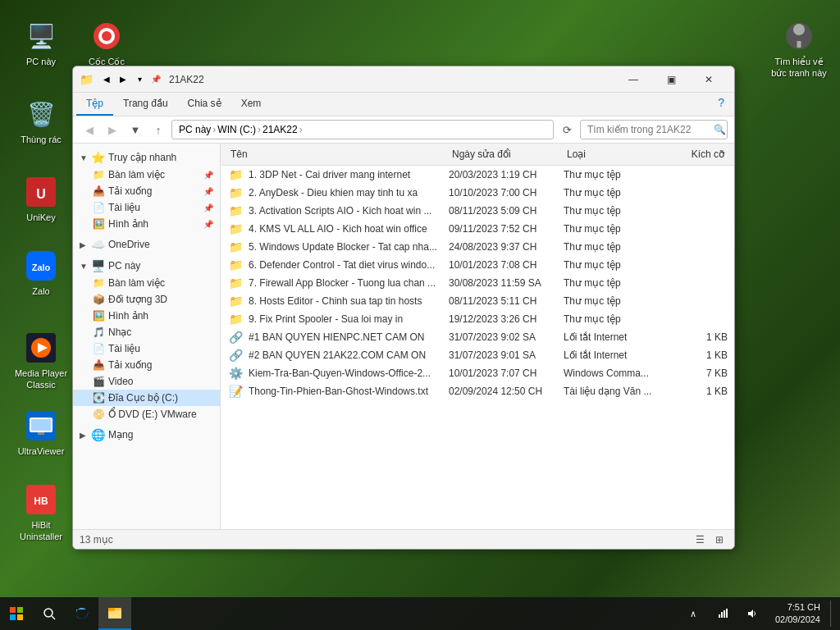 The width and height of the screenshot is (840, 630). Describe the element at coordinates (349, 247) in the screenshot. I see `file-name: 5. Windows Update Blocker - Tat cap nha.…` at that location.